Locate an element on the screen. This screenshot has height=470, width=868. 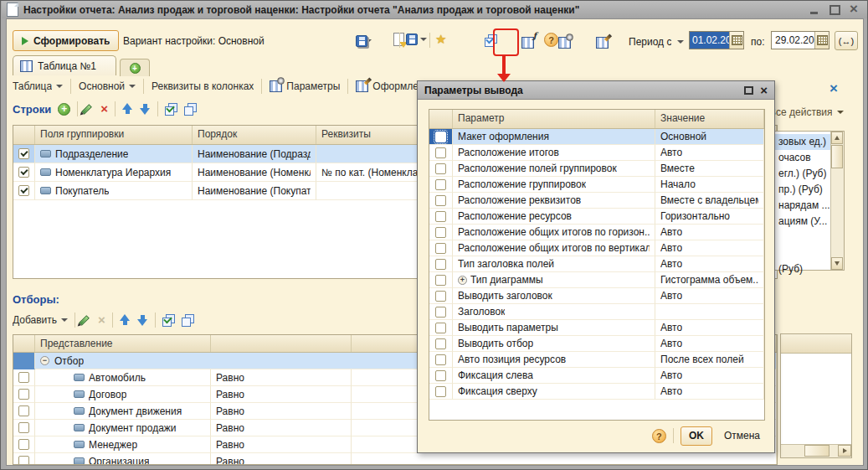
check-all-rows-button is located at coordinates (171, 109).